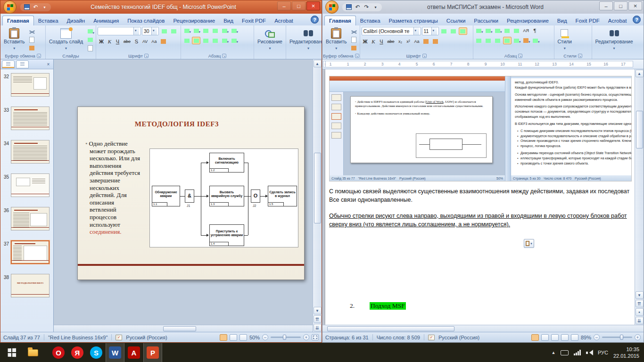  I want to click on format-painter-icon, so click(354, 48).